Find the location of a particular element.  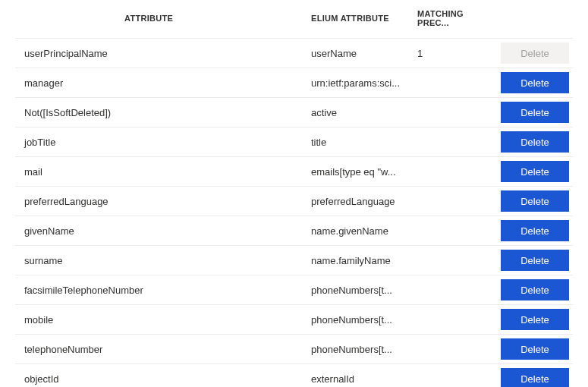

cell-attribute: mobile is located at coordinates (163, 320).